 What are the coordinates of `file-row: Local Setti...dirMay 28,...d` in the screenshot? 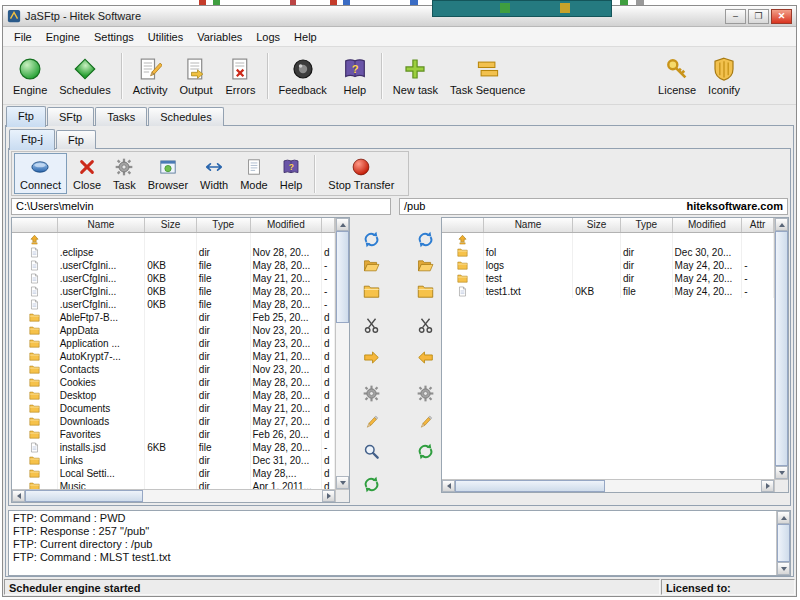 It's located at (174, 474).